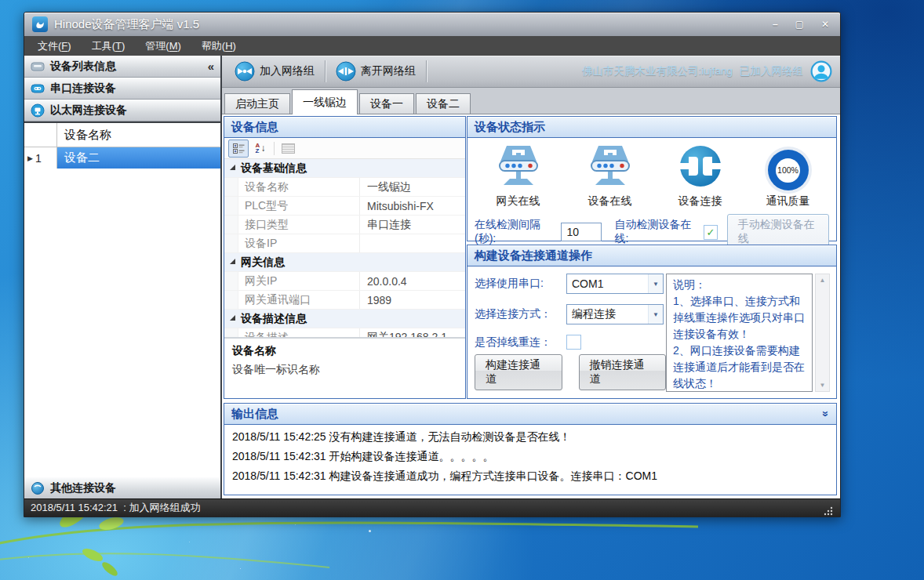  I want to click on menu-item-manage: 管理(M), so click(163, 46).